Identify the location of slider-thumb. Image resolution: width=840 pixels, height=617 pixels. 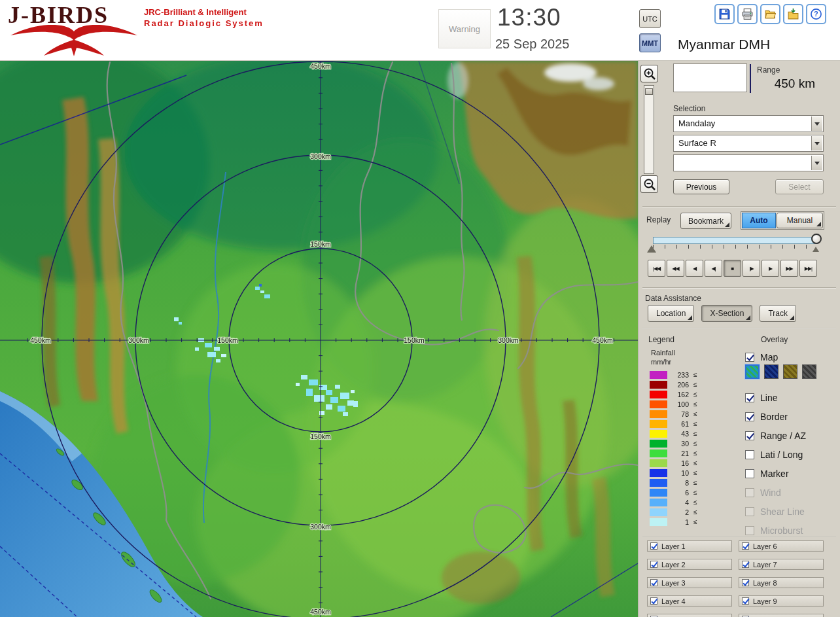
(816, 239).